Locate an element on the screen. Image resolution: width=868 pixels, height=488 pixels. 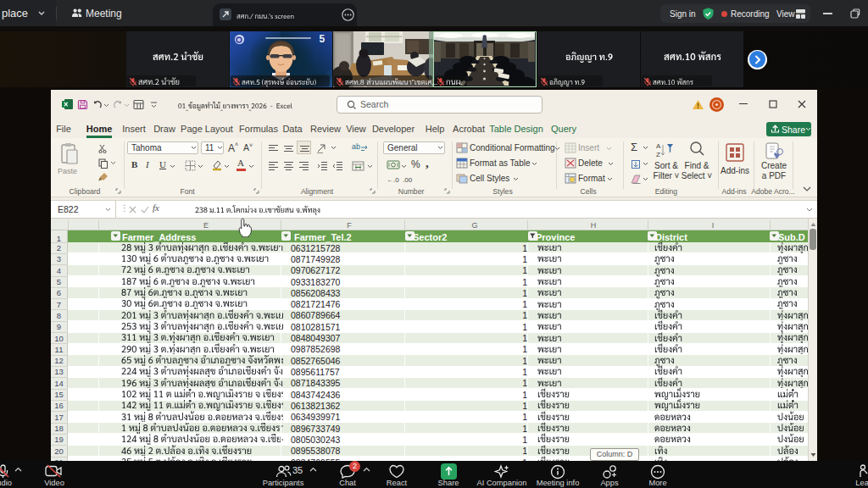
svg-text: .00 is located at coordinates (408, 180).